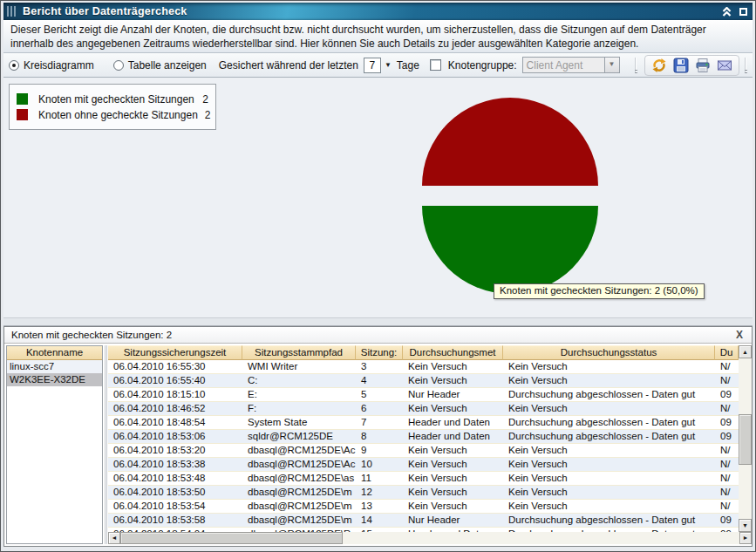 This screenshot has height=552, width=756. I want to click on pie-slice-mit-gecheckten-sitzungen, so click(510, 249).